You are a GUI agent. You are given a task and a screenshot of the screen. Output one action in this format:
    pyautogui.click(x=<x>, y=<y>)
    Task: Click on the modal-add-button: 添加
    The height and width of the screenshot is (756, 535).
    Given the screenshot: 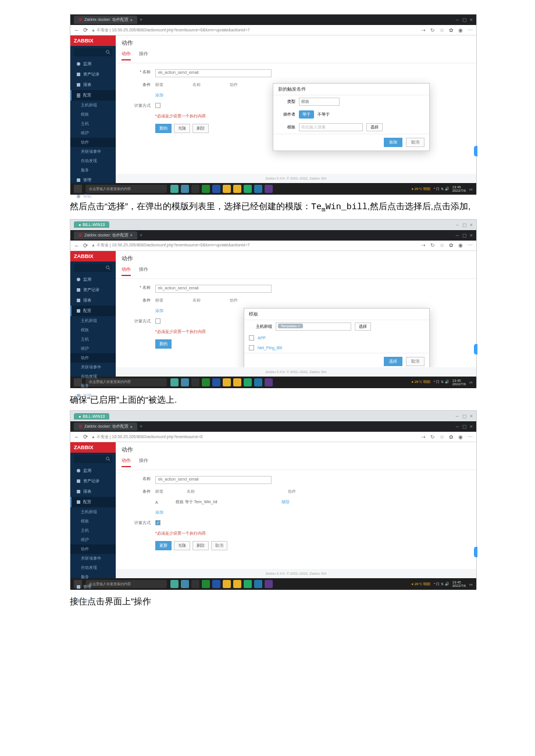 What is the action you would take?
    pyautogui.click(x=393, y=142)
    